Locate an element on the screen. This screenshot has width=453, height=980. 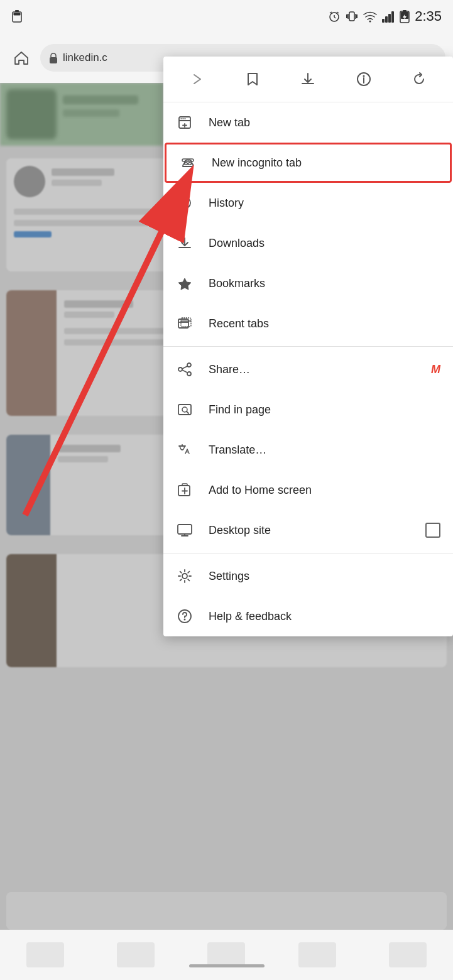
menu-item-label-desktop-site: Desktop site is located at coordinates (309, 530).